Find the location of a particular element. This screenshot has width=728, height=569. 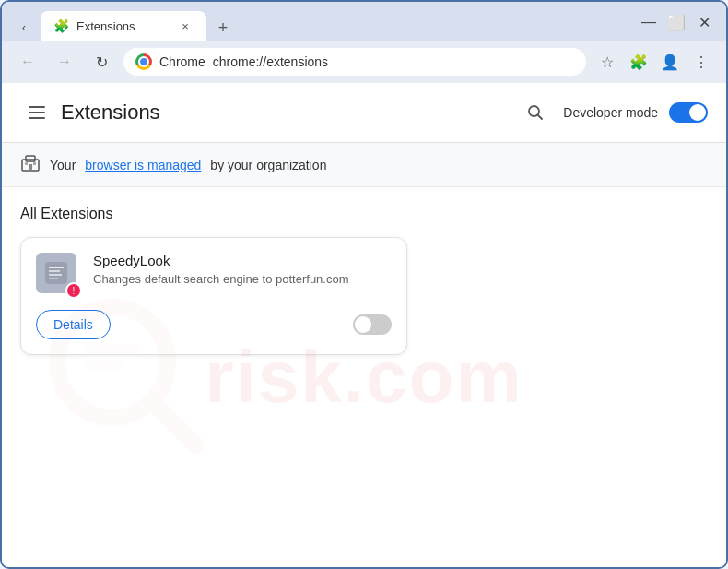

bookmark-star-button: ☆ is located at coordinates (607, 62).